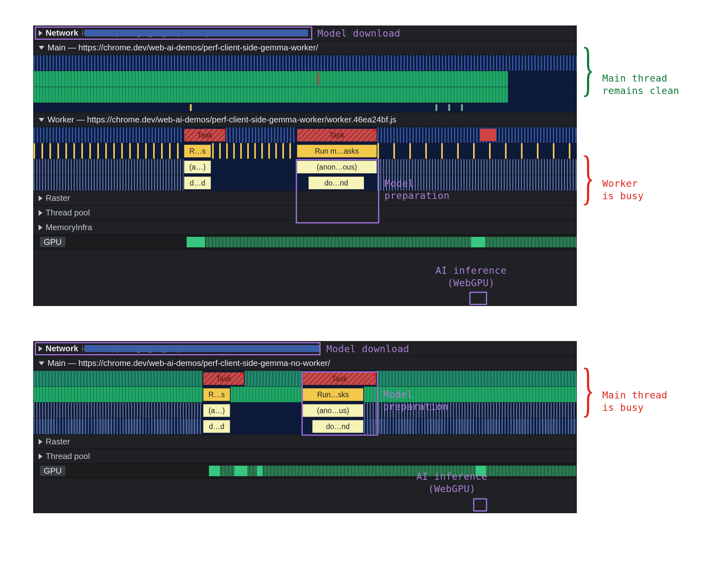  Describe the element at coordinates (305, 228) in the screenshot. I see `track-memoryinfra: MemoryInfra` at that location.